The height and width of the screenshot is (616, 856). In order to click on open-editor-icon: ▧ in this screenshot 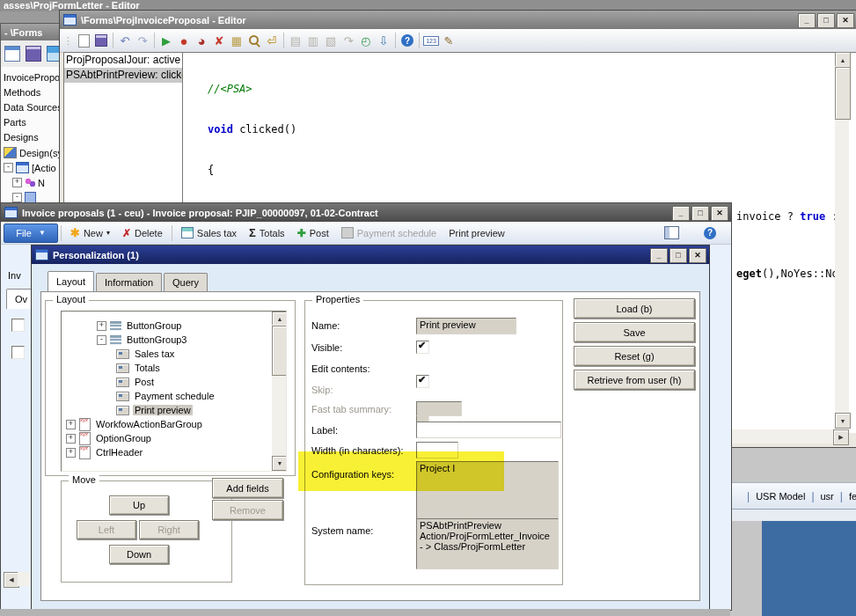, I will do `click(331, 40)`.